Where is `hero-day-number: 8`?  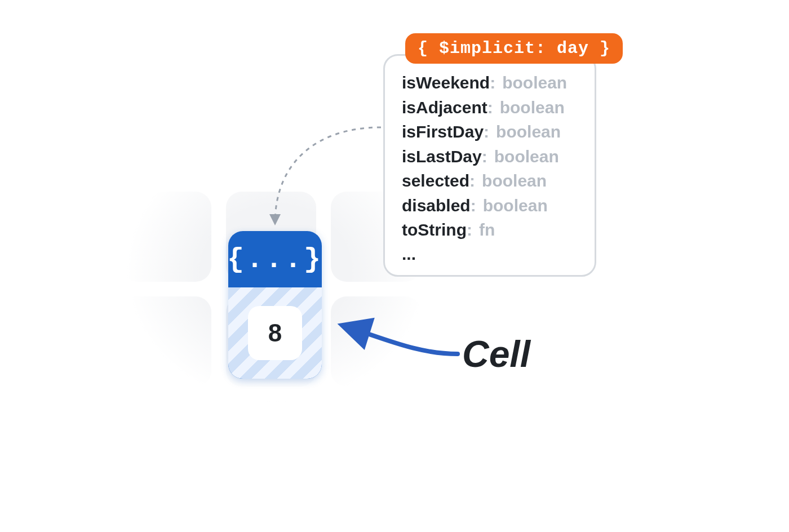 hero-day-number: 8 is located at coordinates (275, 333).